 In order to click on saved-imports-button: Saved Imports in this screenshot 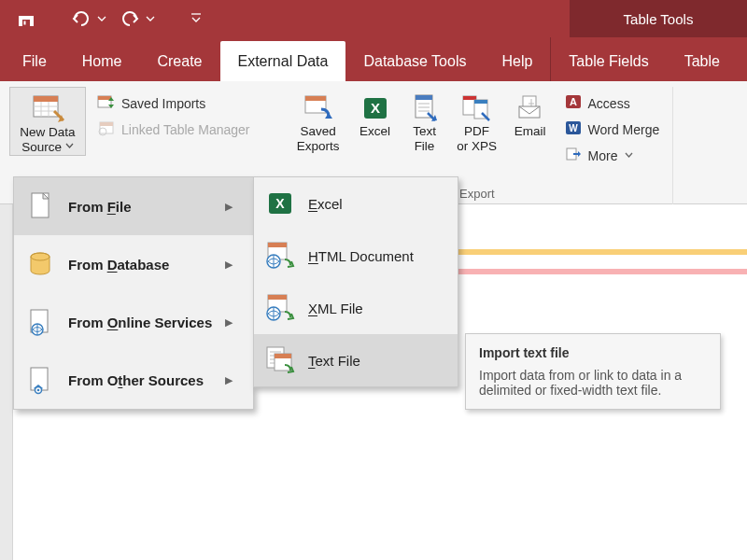, I will do `click(174, 103)`.